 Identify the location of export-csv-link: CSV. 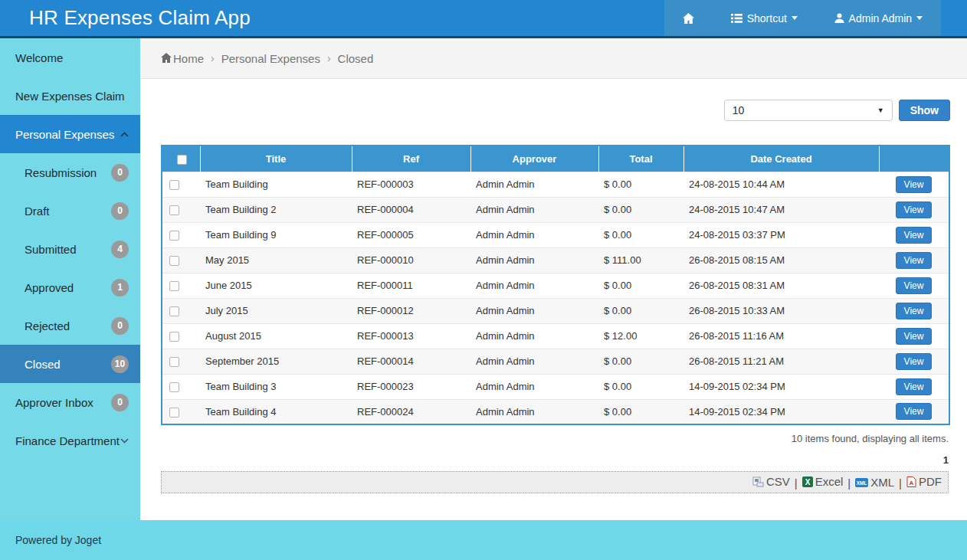
(771, 481).